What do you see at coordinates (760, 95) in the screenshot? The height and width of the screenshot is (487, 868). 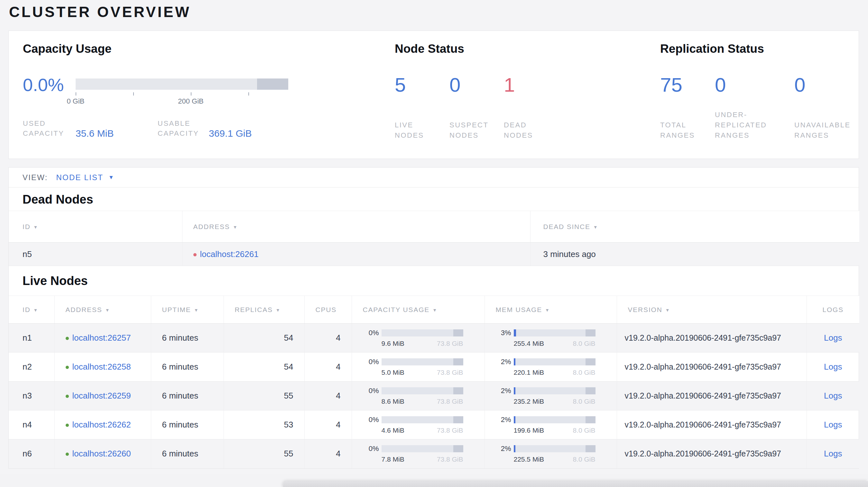 I see `replication-status-section: Replication Status 75 TOTAL RANGES 0 UND…` at bounding box center [760, 95].